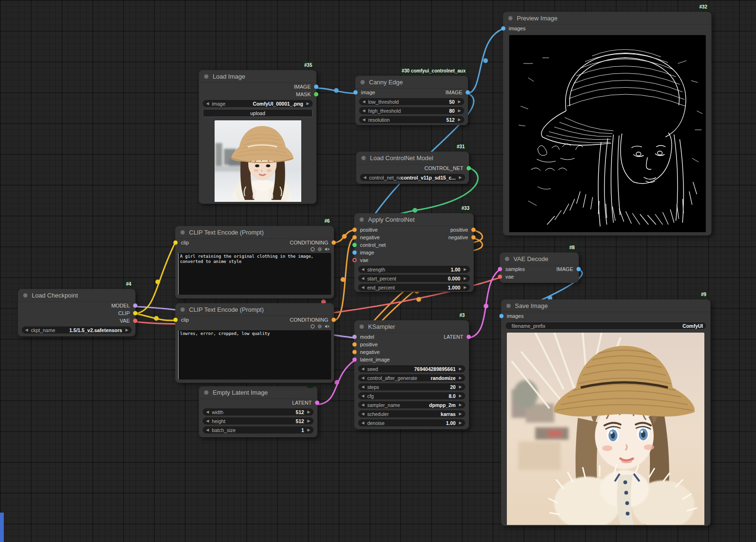 The height and width of the screenshot is (542, 756). I want to click on control-after-generate-widget: ◀ control_after_generate randomize ▶, so click(412, 378).